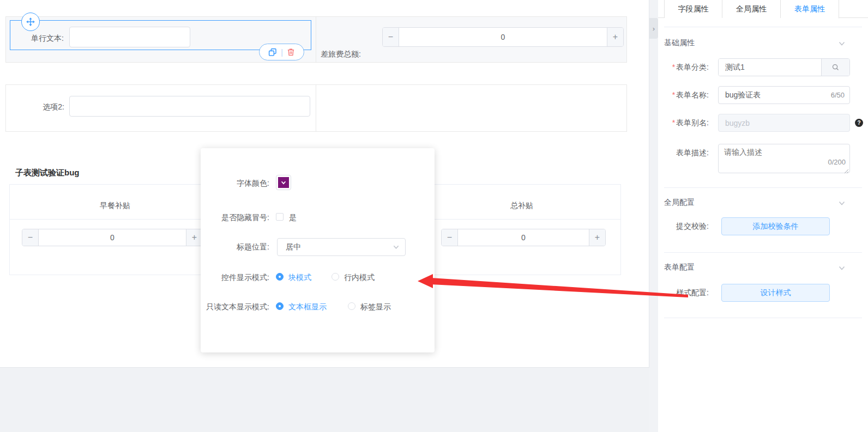  What do you see at coordinates (37, 39) in the screenshot?
I see `single-line-text-label: 单行文本:` at bounding box center [37, 39].